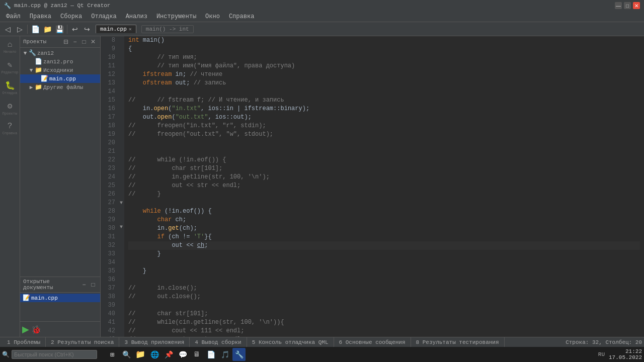 This screenshot has width=644, height=362. Describe the element at coordinates (66, 42) in the screenshot. I see `panel-filter: ⊟` at that location.